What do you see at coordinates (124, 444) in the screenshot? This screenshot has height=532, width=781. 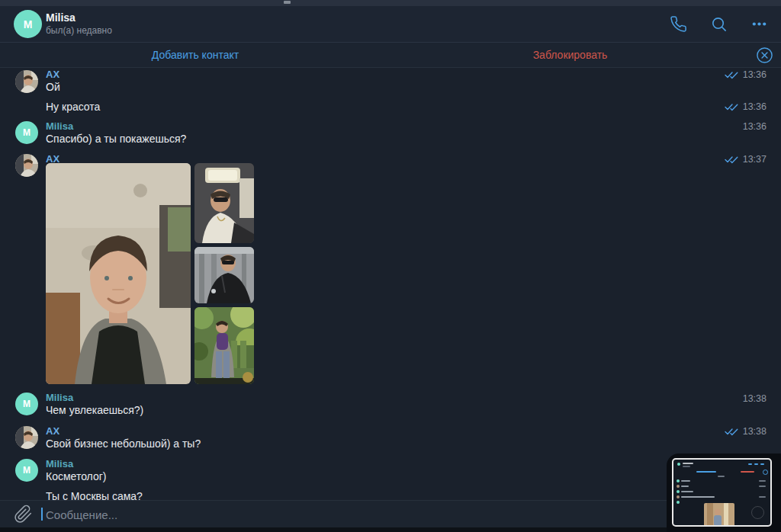 I see `message-text: Свой бизнес небольшой) а ты?` at bounding box center [124, 444].